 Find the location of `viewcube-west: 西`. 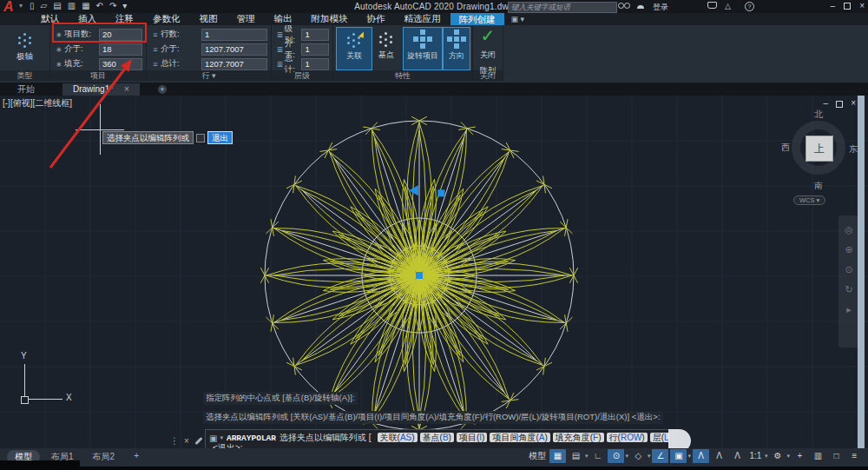

viewcube-west: 西 is located at coordinates (786, 148).